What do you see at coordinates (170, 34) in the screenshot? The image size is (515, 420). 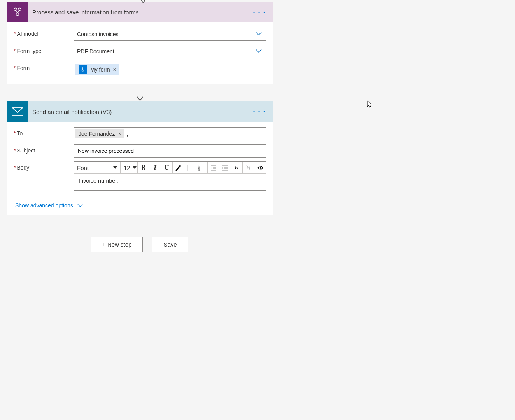 I see `ai-model-select: Contoso invoices` at bounding box center [170, 34].